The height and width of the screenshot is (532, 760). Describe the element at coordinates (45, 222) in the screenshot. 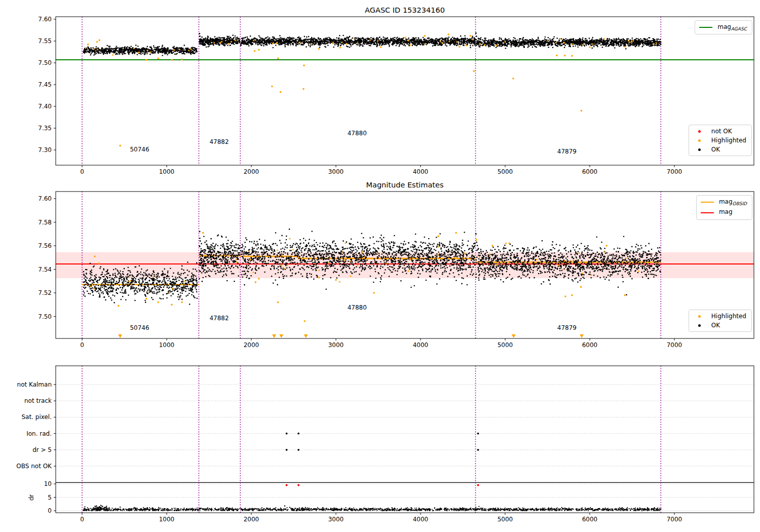

I see `y-tick-label: 7.58` at that location.